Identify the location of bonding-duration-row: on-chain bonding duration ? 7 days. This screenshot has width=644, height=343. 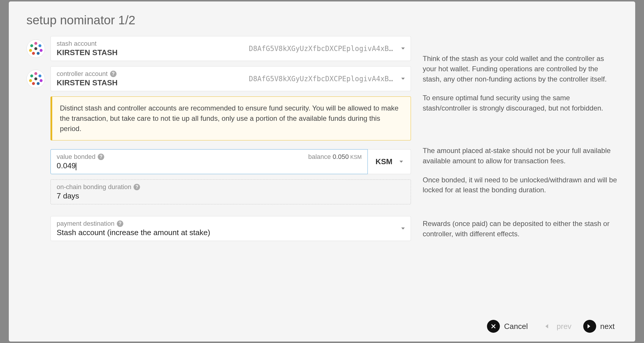
(231, 192).